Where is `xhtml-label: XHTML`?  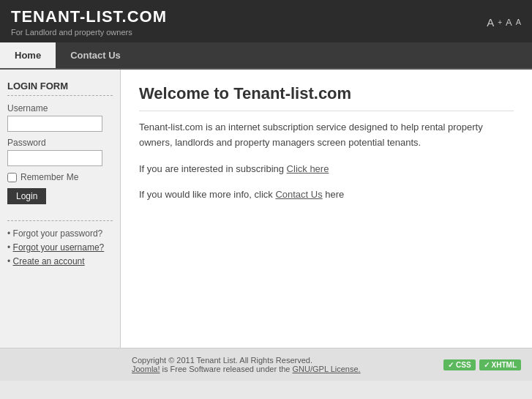 xhtml-label: XHTML is located at coordinates (504, 365).